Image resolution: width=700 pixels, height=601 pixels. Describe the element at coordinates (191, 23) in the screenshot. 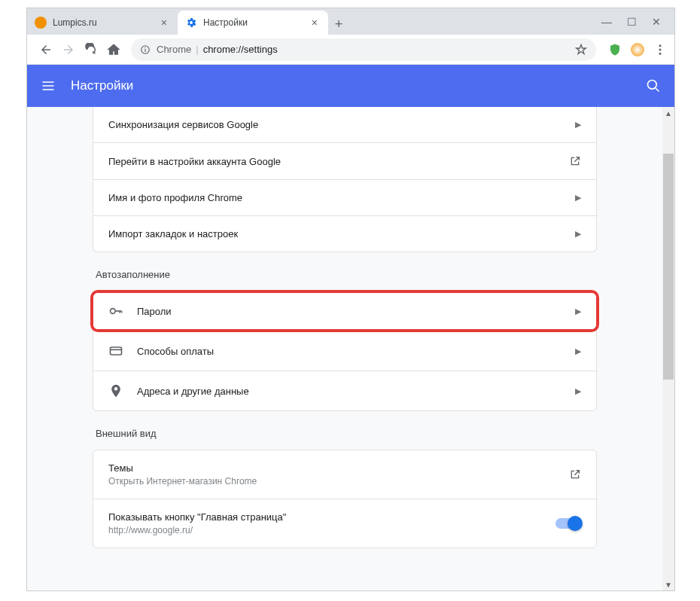

I see `favicon-settings` at that location.